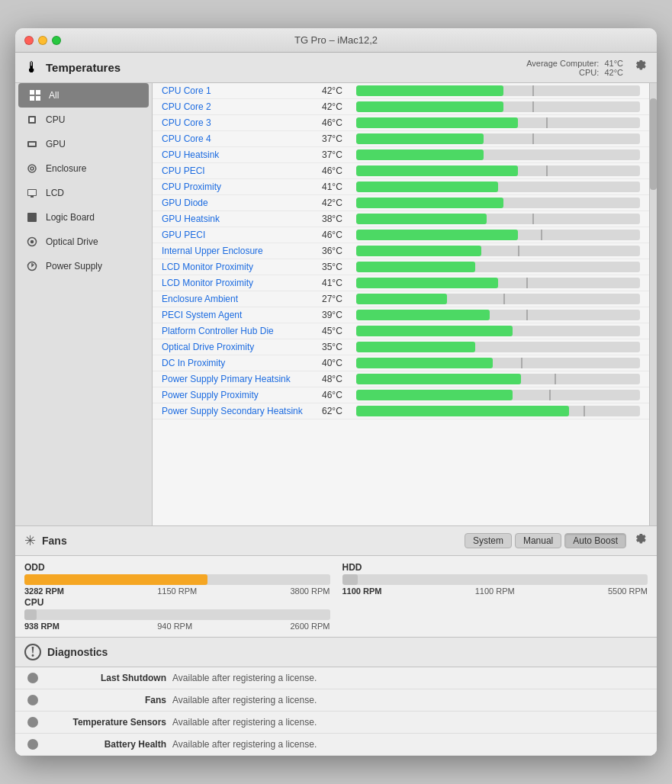 This screenshot has width=672, height=784. Describe the element at coordinates (84, 242) in the screenshot. I see `sidebar-item-optical-drive: Optical Drive` at that location.